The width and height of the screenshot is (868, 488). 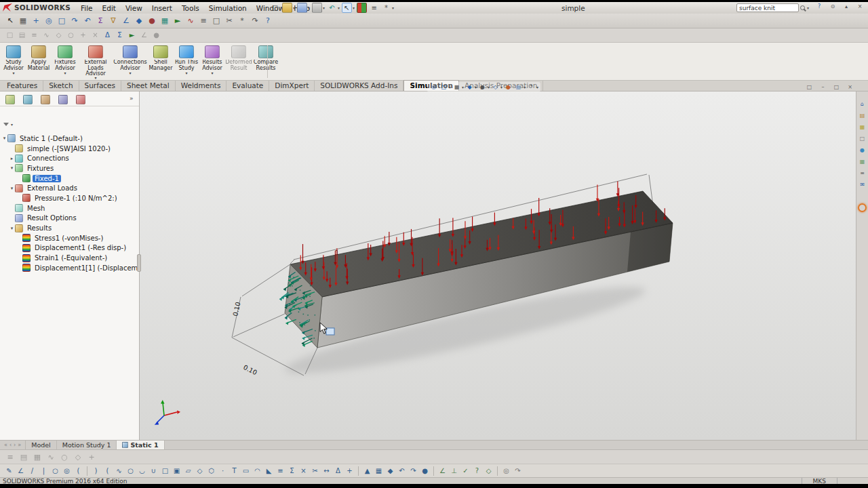 What do you see at coordinates (347, 8) in the screenshot?
I see `select-pointer-icon: ↖` at bounding box center [347, 8].